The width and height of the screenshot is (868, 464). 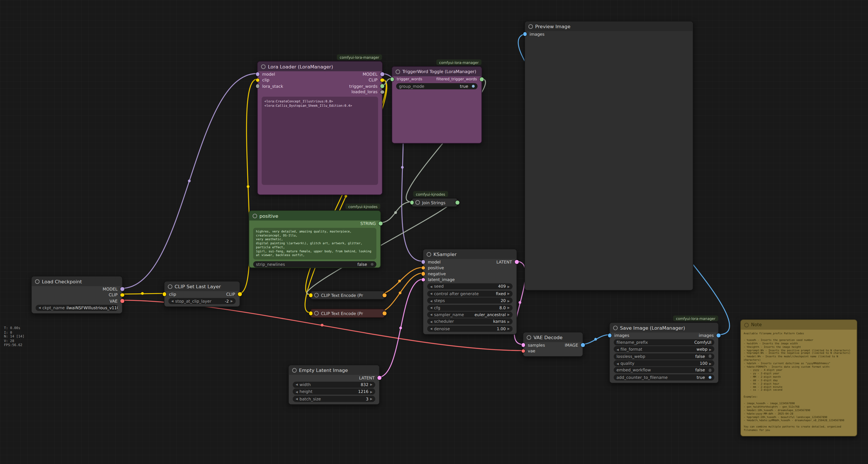 I want to click on output-pin-images, so click(x=718, y=336).